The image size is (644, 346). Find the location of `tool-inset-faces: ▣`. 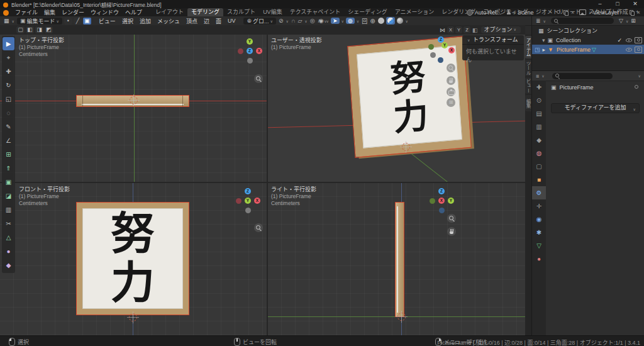

tool-inset-faces: ▣ is located at coordinates (9, 182).